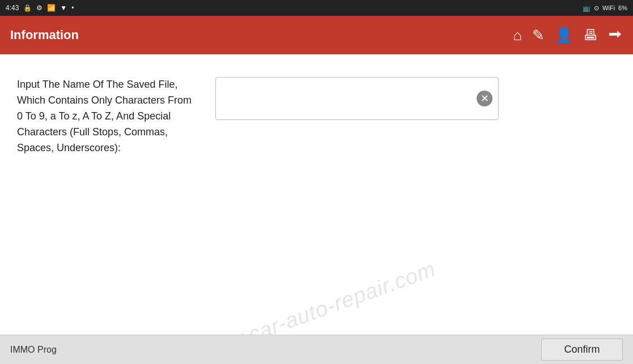 The height and width of the screenshot is (364, 633). What do you see at coordinates (623, 8) in the screenshot?
I see `status-battery: 6%` at bounding box center [623, 8].